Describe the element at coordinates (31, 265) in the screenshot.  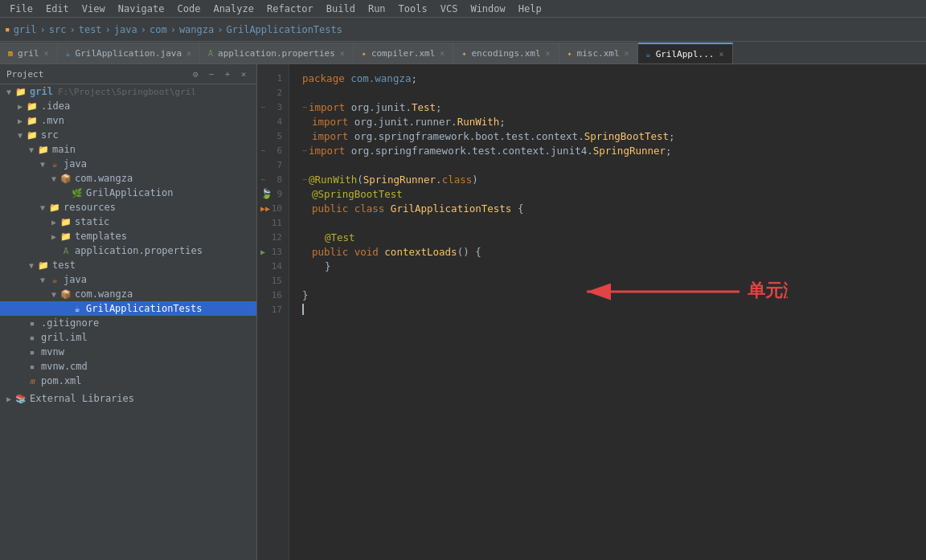
I see `tree-arrow-test: ▼` at that location.